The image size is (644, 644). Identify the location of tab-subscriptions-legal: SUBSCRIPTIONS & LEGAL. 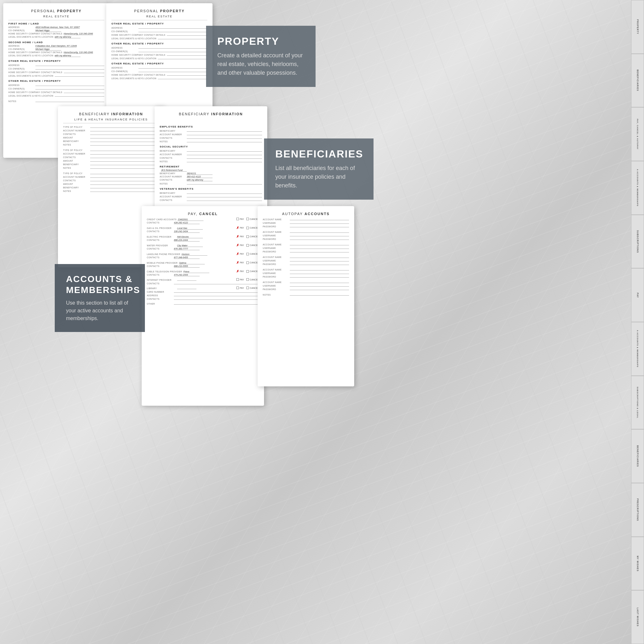
(637, 403).